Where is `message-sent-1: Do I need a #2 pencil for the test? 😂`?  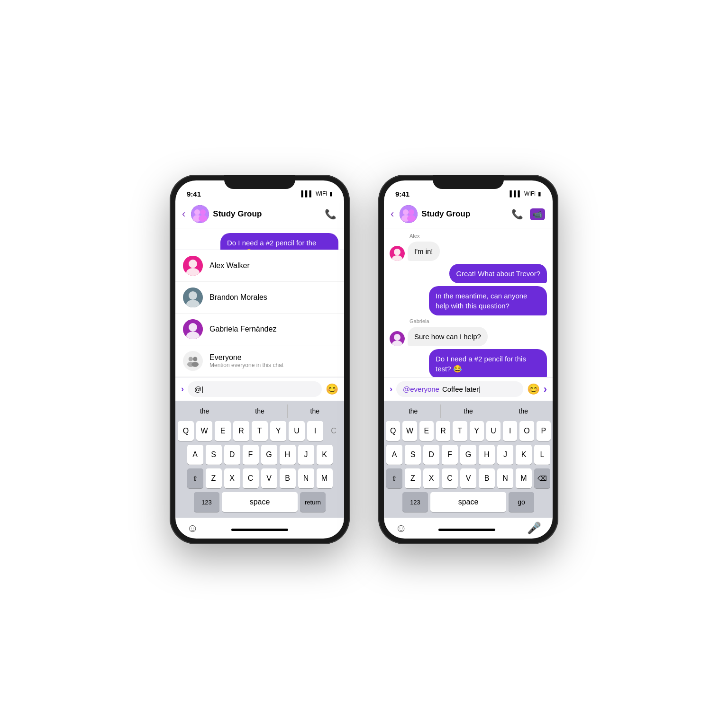 message-sent-1: Do I need a #2 pencil for the test? 😂 is located at coordinates (260, 242).